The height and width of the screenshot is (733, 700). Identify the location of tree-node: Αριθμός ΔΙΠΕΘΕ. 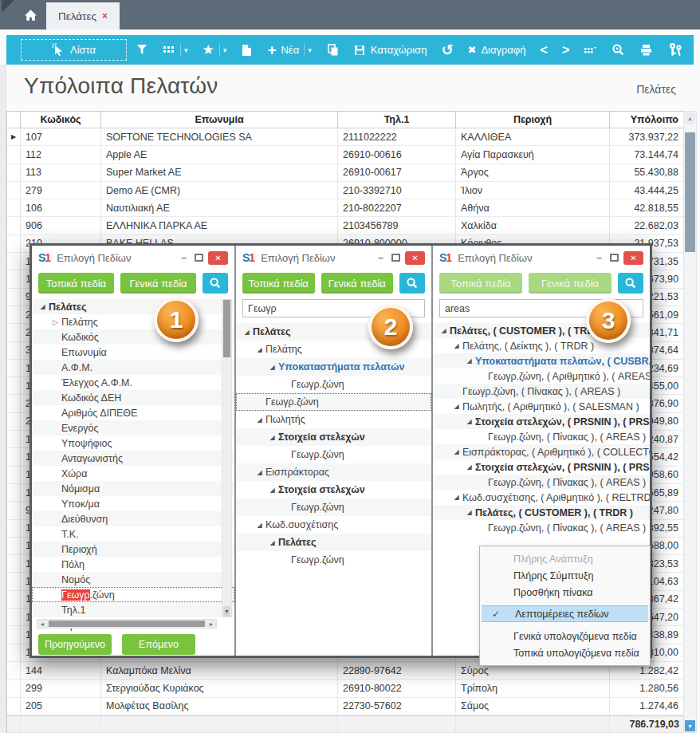
(133, 413).